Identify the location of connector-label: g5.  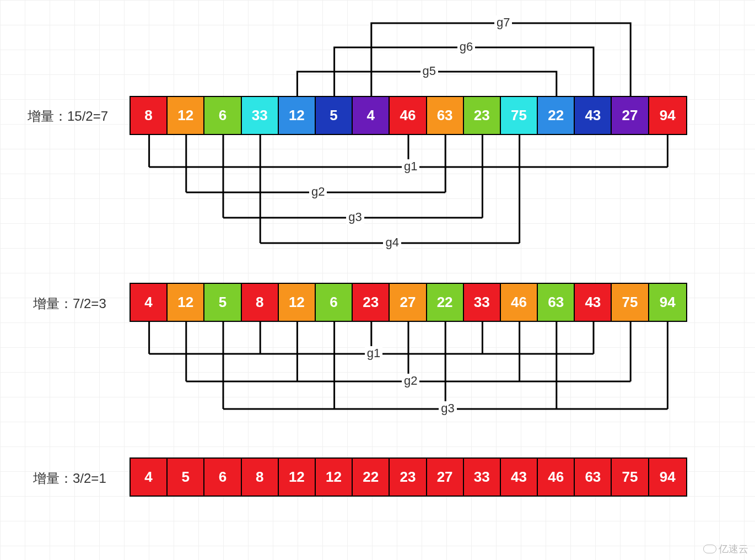
(429, 71).